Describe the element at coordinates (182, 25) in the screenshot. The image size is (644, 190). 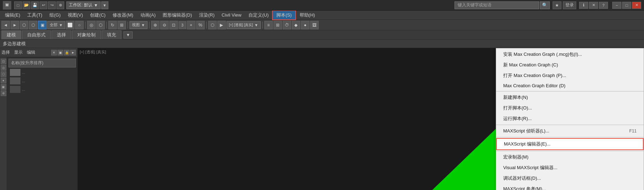
I see `position-input: 3` at that location.